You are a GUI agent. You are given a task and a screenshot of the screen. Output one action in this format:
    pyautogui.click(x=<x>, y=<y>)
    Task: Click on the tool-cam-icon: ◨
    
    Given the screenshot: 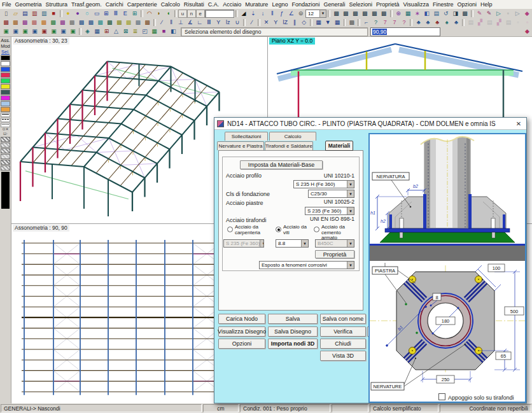 What is the action you would take?
    pyautogui.click(x=456, y=13)
    